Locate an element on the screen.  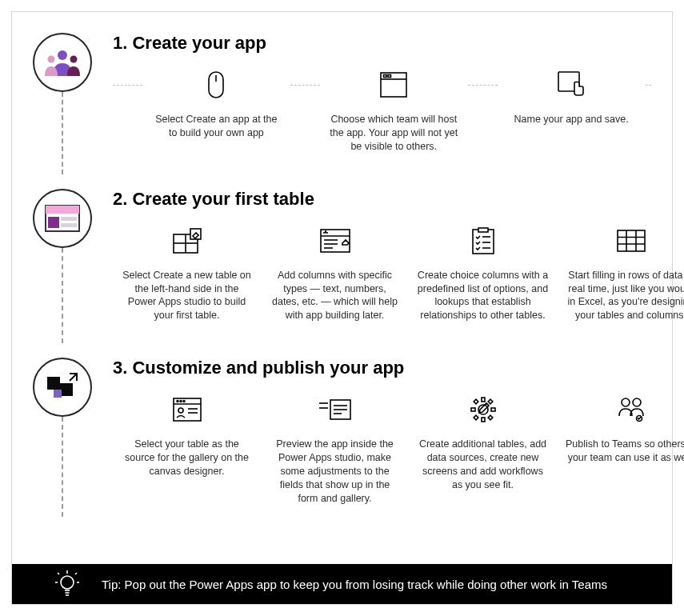
form-icon is located at coordinates (334, 410).